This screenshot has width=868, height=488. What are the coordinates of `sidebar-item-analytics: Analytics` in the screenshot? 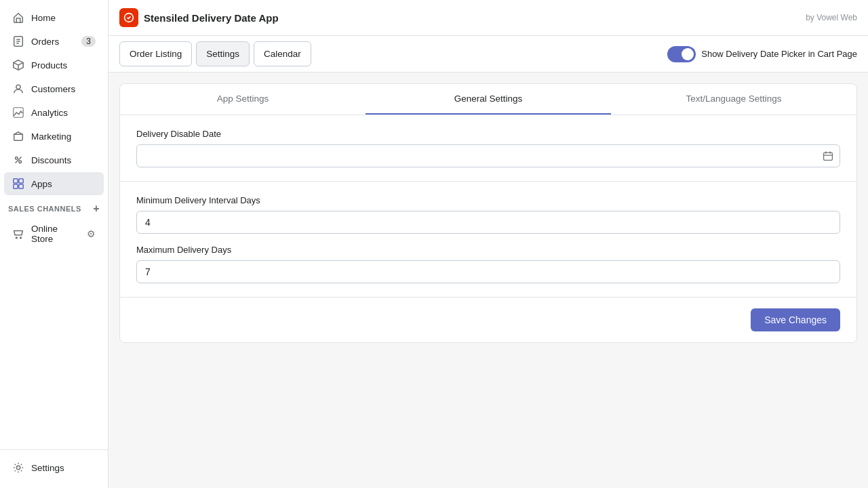 It's located at (54, 113).